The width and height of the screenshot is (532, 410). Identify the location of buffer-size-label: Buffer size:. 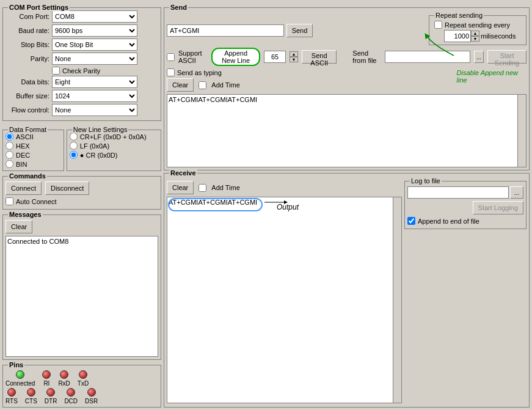
(27, 96).